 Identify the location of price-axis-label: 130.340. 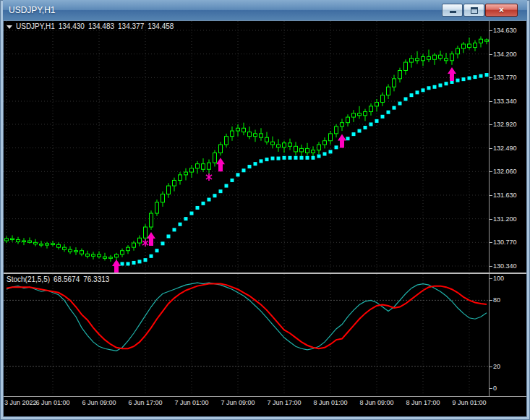
(505, 266).